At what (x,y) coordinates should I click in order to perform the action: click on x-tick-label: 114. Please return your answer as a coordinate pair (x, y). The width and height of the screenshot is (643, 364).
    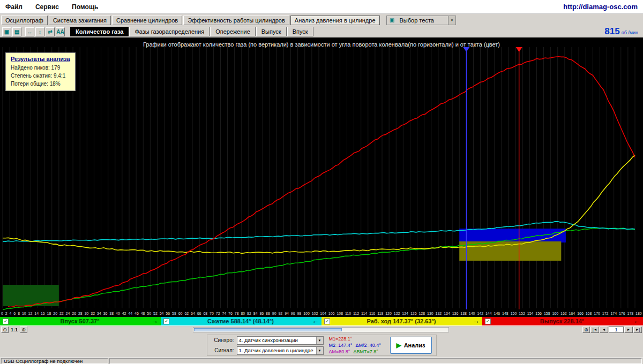
    Looking at the image, I should click on (364, 314).